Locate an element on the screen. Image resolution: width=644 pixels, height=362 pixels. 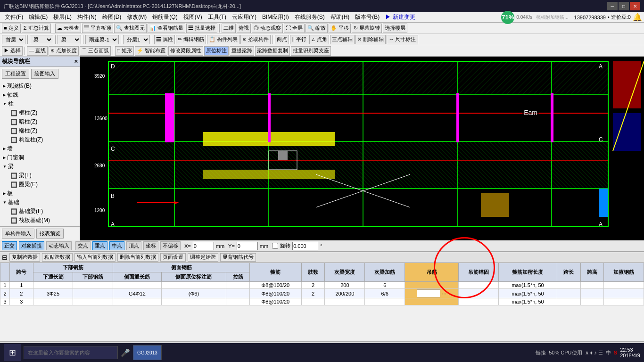
btn-screenrot: ↻ 屏幕旋转 is located at coordinates (367, 28).